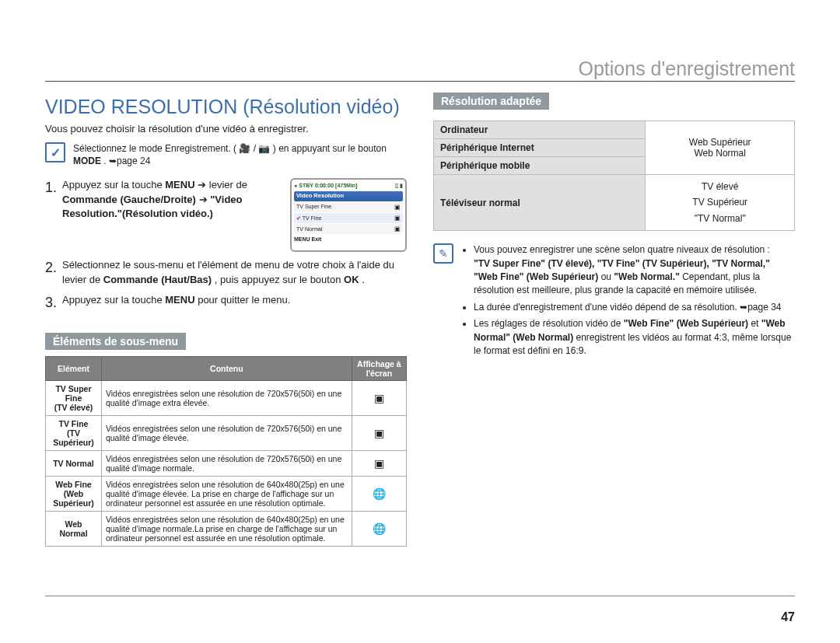 The width and height of the screenshot is (840, 643). I want to click on step-2-c: ., so click(363, 280).